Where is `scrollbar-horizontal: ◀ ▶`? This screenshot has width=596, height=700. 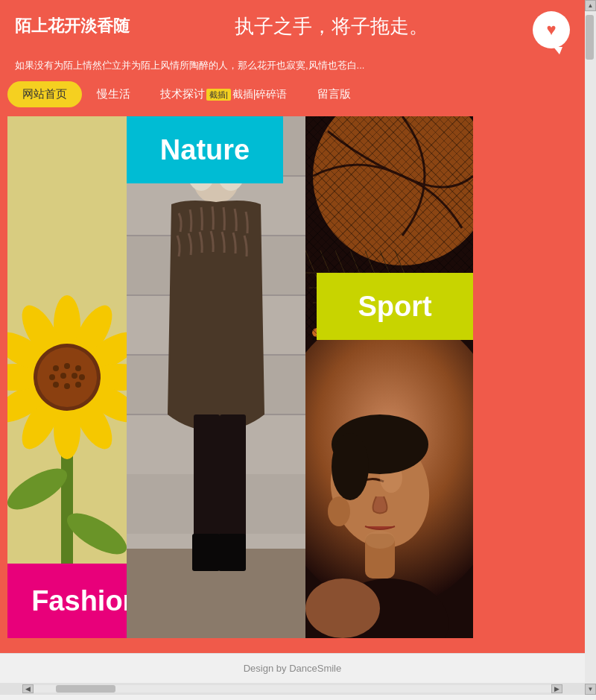
scrollbar-horizontal: ◀ ▶ is located at coordinates (292, 689).